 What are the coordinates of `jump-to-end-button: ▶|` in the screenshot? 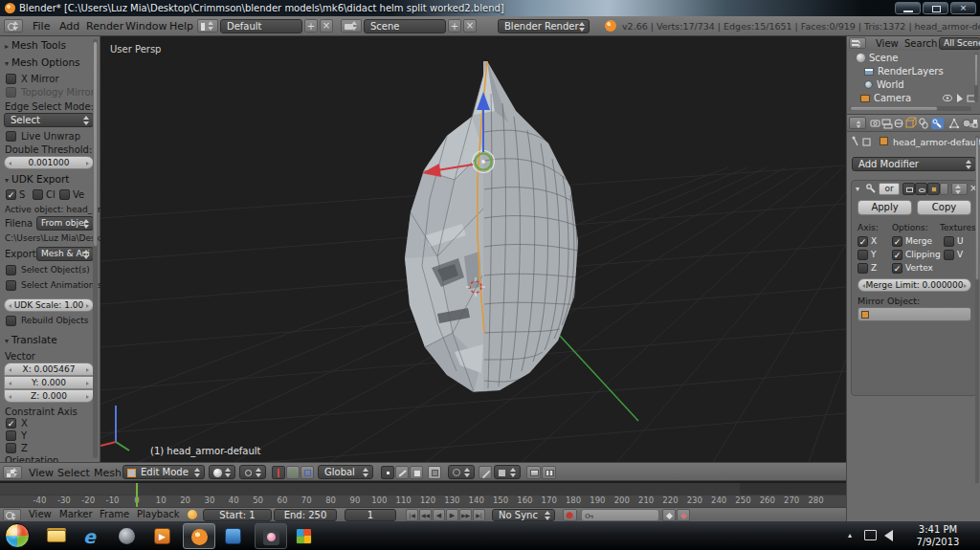 It's located at (479, 515).